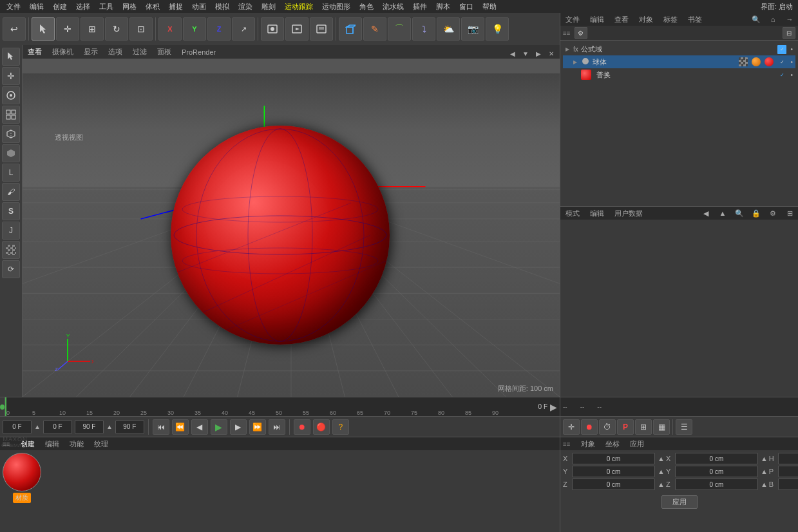 The height and width of the screenshot is (532, 798). I want to click on menu-volume: 体积, so click(153, 6).